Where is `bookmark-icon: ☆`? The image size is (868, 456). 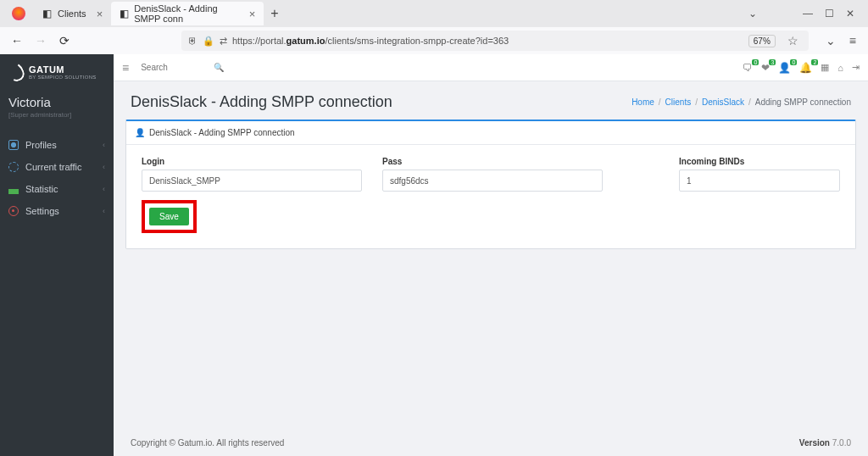 bookmark-icon: ☆ is located at coordinates (793, 41).